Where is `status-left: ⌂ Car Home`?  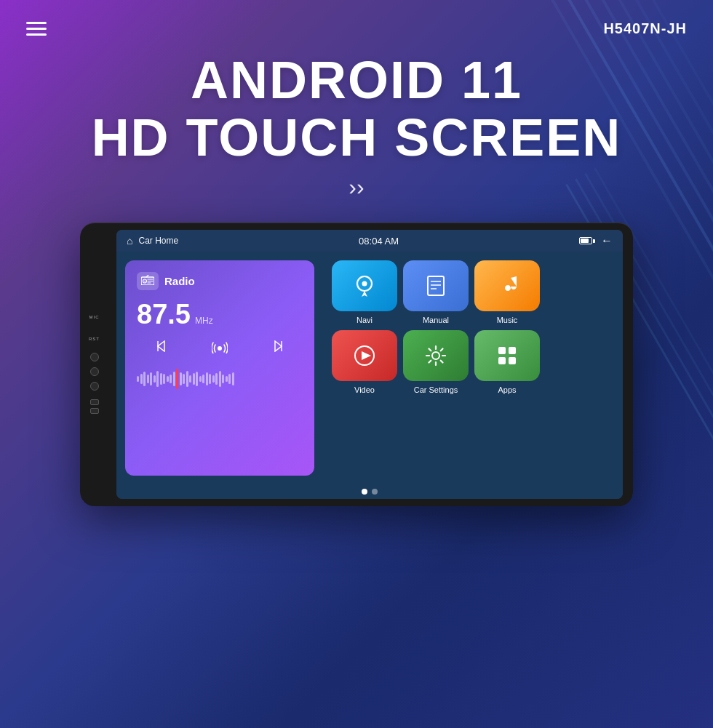 status-left: ⌂ Car Home is located at coordinates (153, 241).